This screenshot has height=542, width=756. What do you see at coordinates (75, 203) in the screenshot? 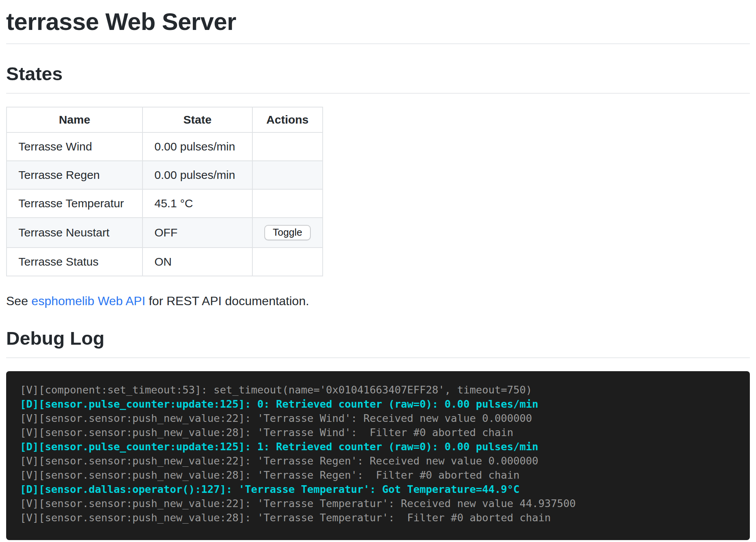
I see `state-name-cell: Terrasse Temperatur` at bounding box center [75, 203].